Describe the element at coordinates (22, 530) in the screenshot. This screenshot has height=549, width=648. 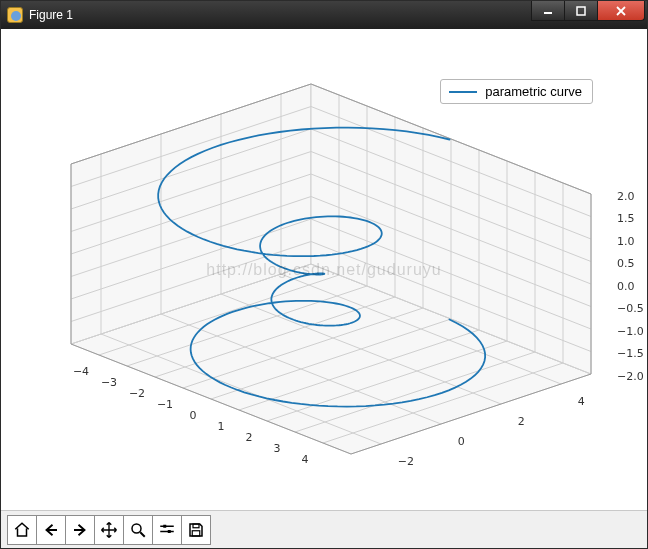
I see `home-icon` at that location.